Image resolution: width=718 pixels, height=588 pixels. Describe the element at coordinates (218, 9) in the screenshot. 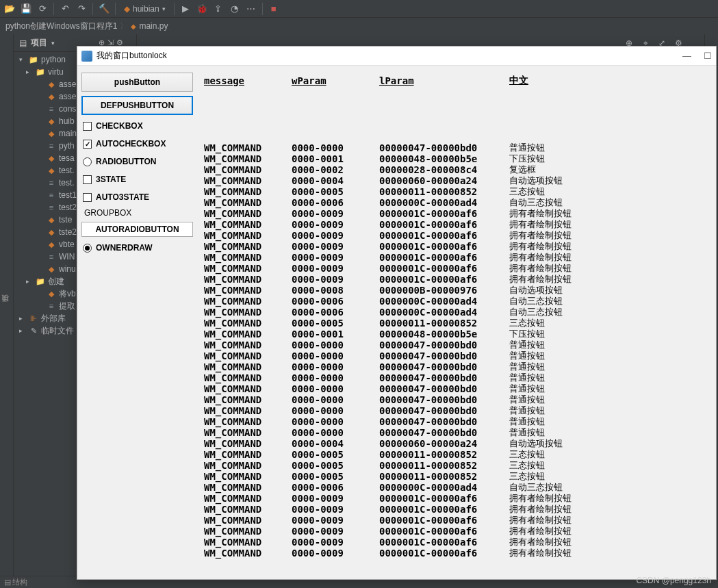

I see `coverage-icon: ⇪` at that location.